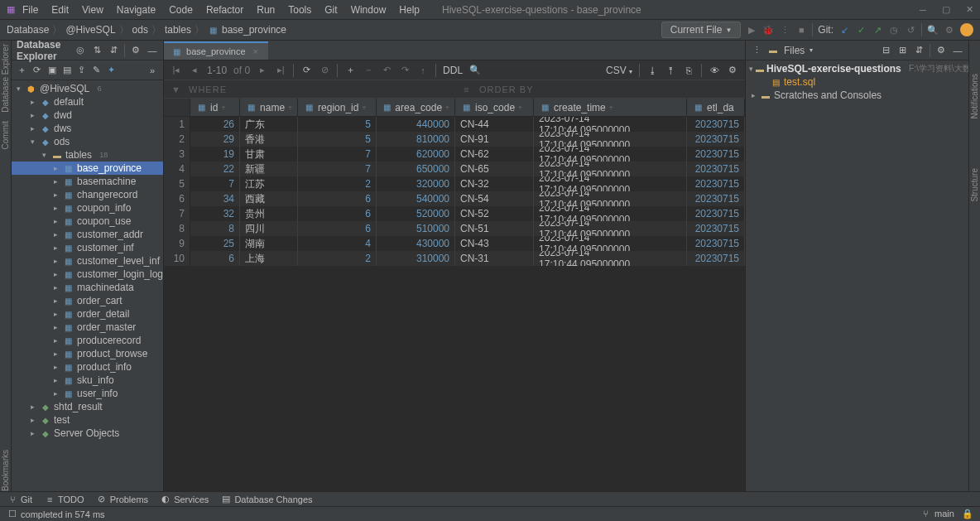 This screenshot has width=980, height=521. Describe the element at coordinates (369, 10) in the screenshot. I see `menu-window: Window` at that location.